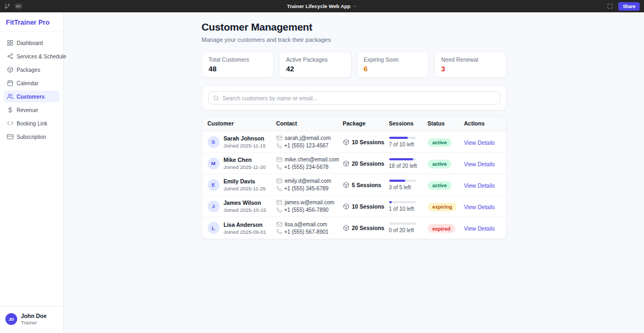 This screenshot has width=644, height=333. What do you see at coordinates (354, 123) in the screenshot?
I see `table-header: Customer Contact Package Sessions Status…` at bounding box center [354, 123].